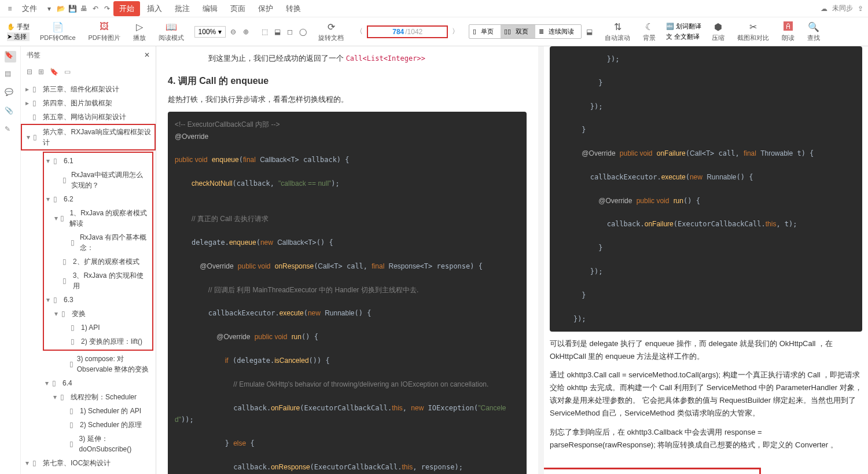  What do you see at coordinates (182, 9) in the screenshot?
I see `menu-annotate: 批注` at bounding box center [182, 9].